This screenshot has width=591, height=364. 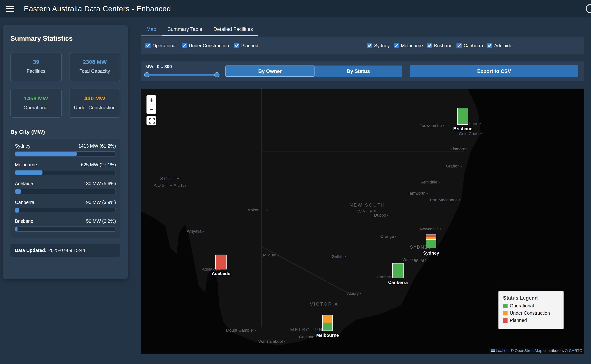 I want to click on stat-card-facilities: 39Facilities, so click(x=36, y=66).